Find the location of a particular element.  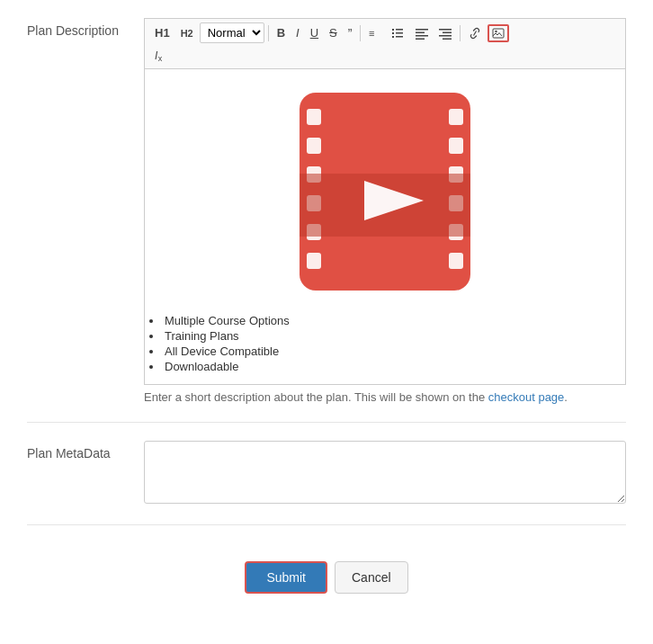

h1-button: H1 is located at coordinates (162, 32).